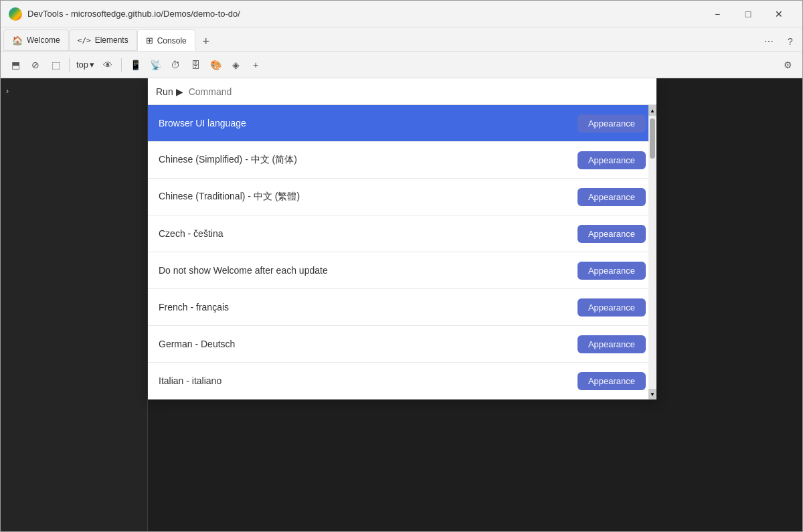 The height and width of the screenshot is (532, 803). What do you see at coordinates (612, 381) in the screenshot?
I see `appearance-badge-7: Appearance` at bounding box center [612, 381].